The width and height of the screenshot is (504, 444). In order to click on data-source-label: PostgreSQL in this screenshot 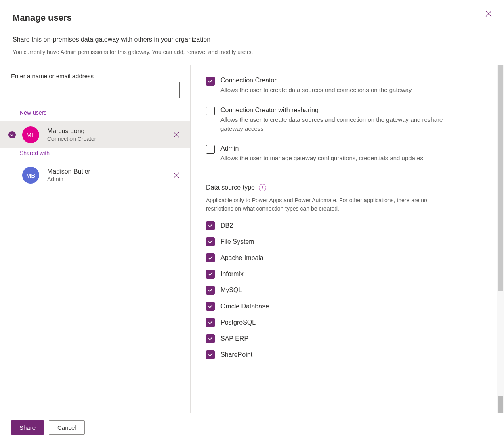, I will do `click(238, 323)`.